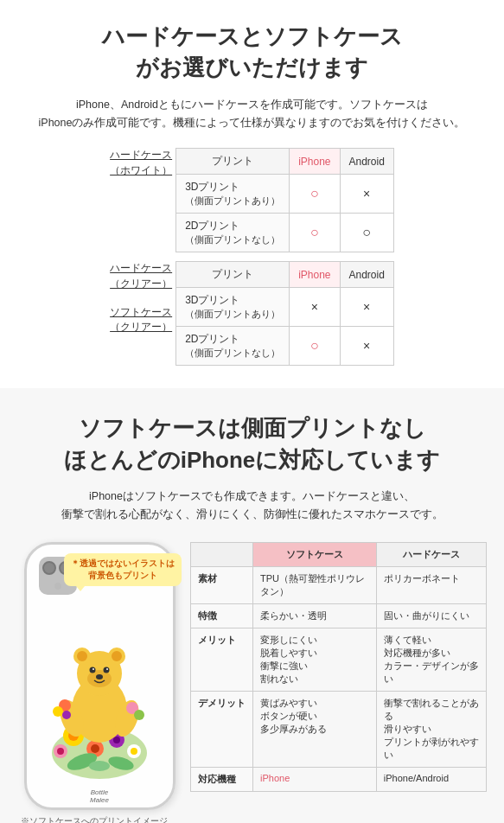 This screenshot has height=823, width=504. I want to click on table-row: 3Dプリント（側面プリントあり） × ×, so click(285, 308).